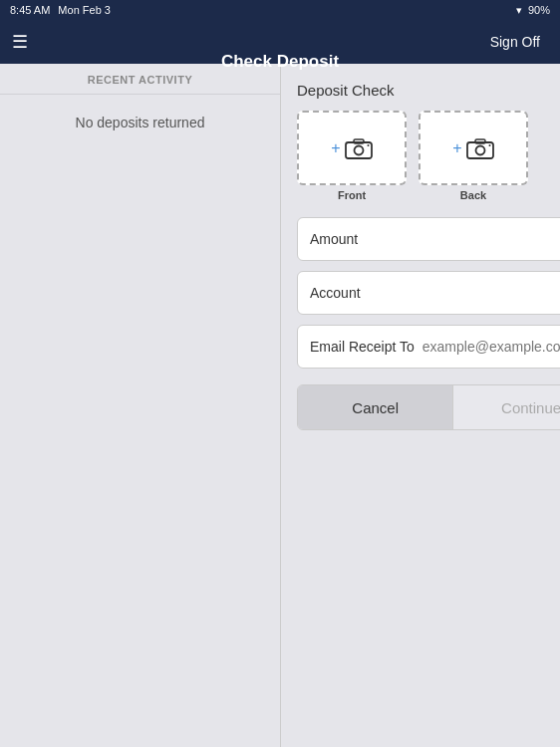 The height and width of the screenshot is (747, 560). Describe the element at coordinates (473, 155) in the screenshot. I see `back-photo-wrap: + Back` at that location.